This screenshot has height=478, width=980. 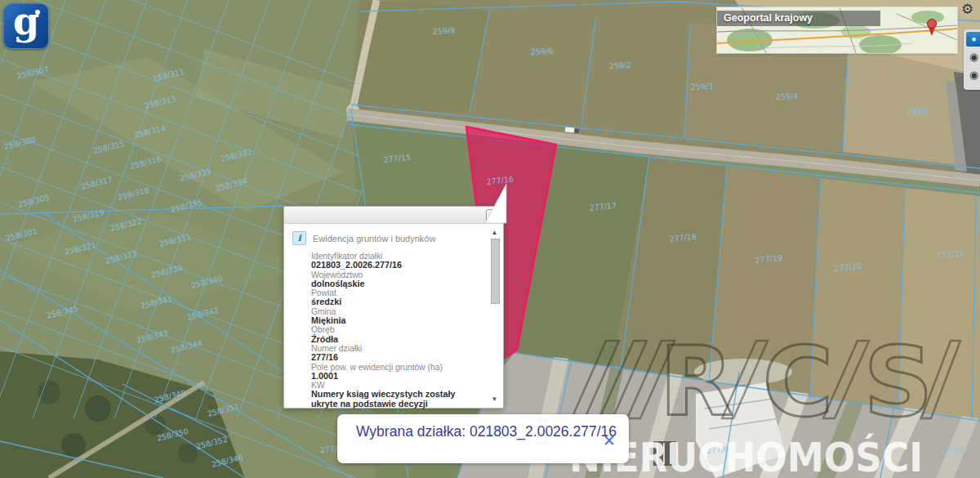 What do you see at coordinates (394, 307) in the screenshot?
I see `parcel-info-popup: × i Ewidencja gruntów i budynków Identyf…` at bounding box center [394, 307].